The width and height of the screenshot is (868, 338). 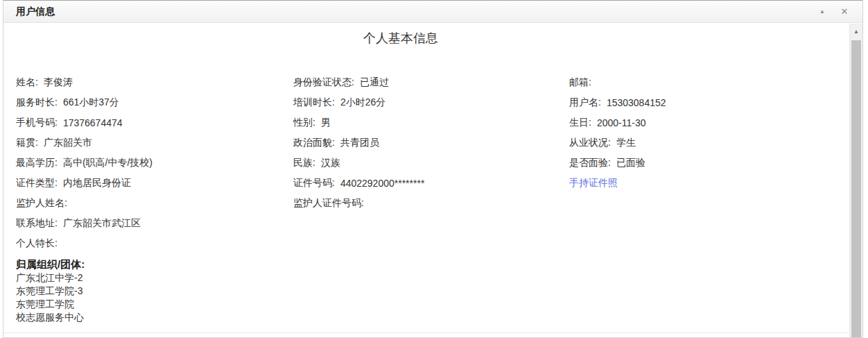 What do you see at coordinates (856, 189) in the screenshot?
I see `scrollbar-thumb` at bounding box center [856, 189].